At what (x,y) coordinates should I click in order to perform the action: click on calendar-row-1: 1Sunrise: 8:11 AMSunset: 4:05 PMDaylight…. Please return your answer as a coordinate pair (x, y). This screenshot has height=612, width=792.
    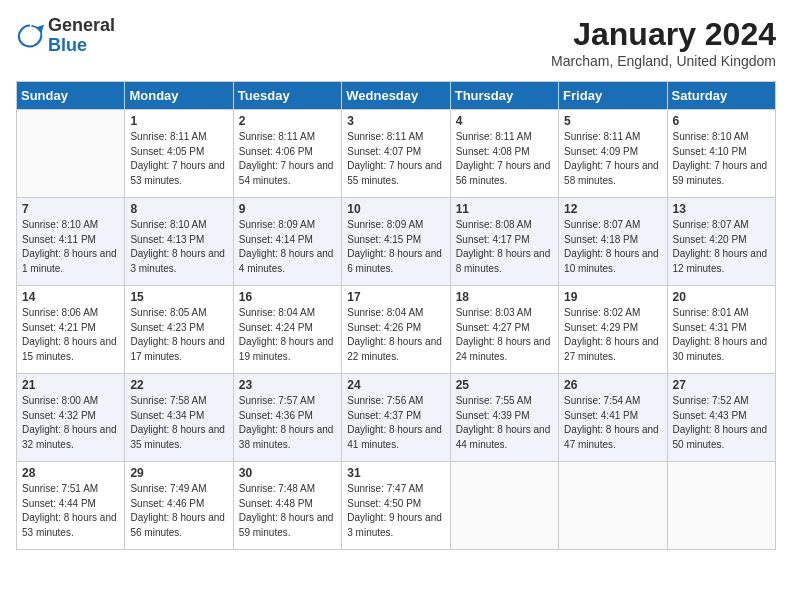
    Looking at the image, I should click on (396, 154).